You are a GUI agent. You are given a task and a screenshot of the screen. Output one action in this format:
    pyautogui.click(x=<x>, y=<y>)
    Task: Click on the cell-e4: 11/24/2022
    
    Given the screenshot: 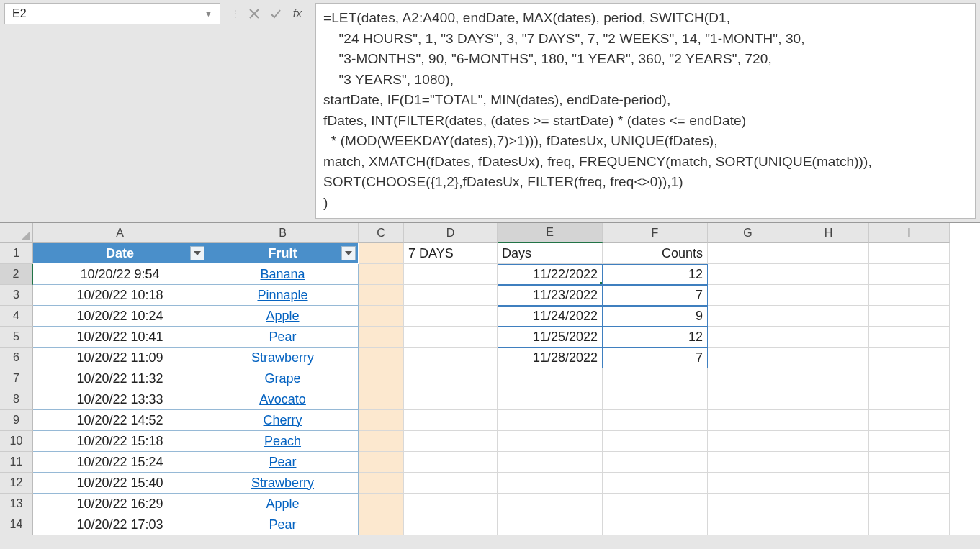 What is the action you would take?
    pyautogui.click(x=550, y=317)
    